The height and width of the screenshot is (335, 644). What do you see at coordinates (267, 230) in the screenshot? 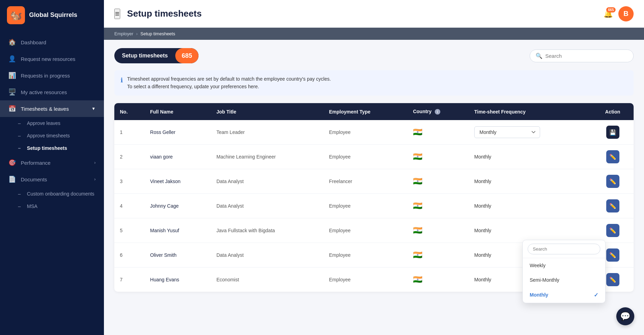
I see `cell-job: Java Fullstack with Bigdata` at bounding box center [267, 230].